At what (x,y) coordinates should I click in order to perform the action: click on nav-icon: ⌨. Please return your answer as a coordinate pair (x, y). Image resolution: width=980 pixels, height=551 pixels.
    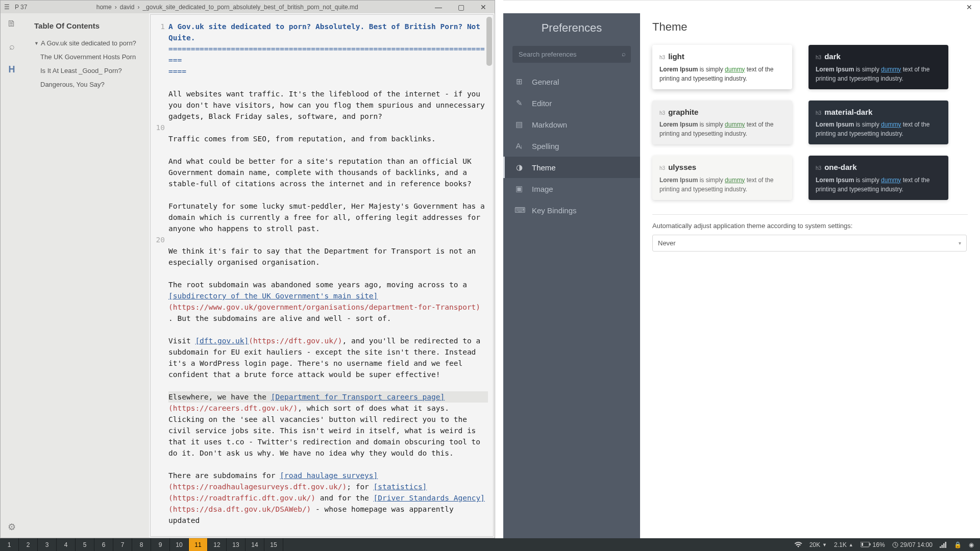
    Looking at the image, I should click on (519, 210).